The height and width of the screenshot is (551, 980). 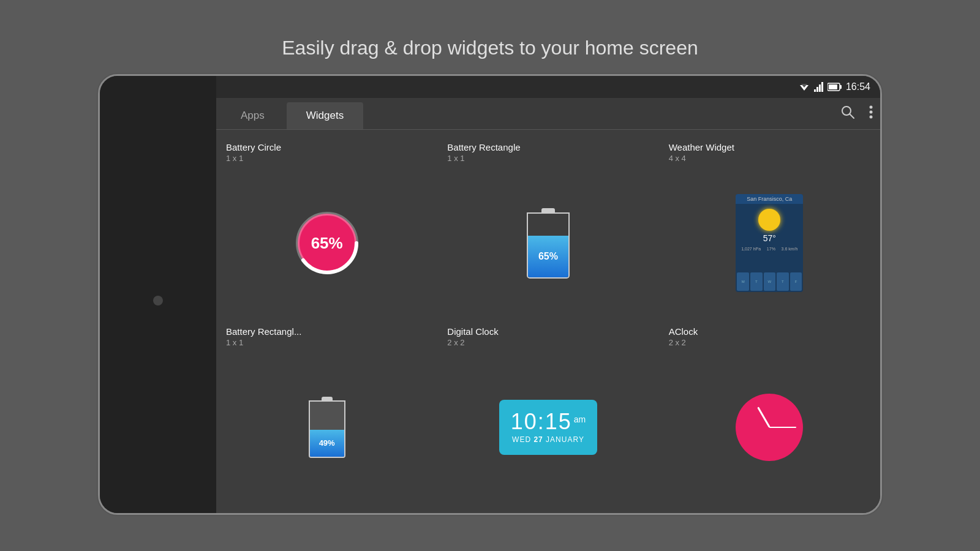 What do you see at coordinates (158, 301) in the screenshot?
I see `camera-dot` at bounding box center [158, 301].